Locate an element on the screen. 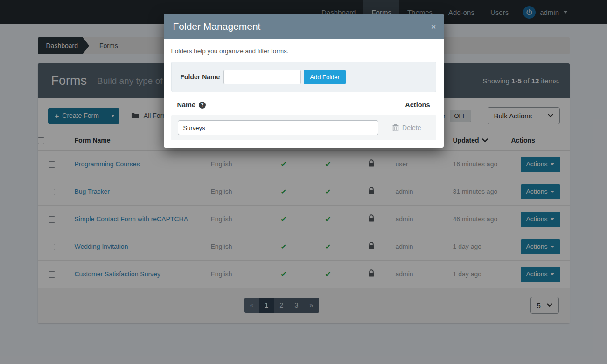 This screenshot has width=607, height=364. folder-list-name-header: Name is located at coordinates (187, 105).